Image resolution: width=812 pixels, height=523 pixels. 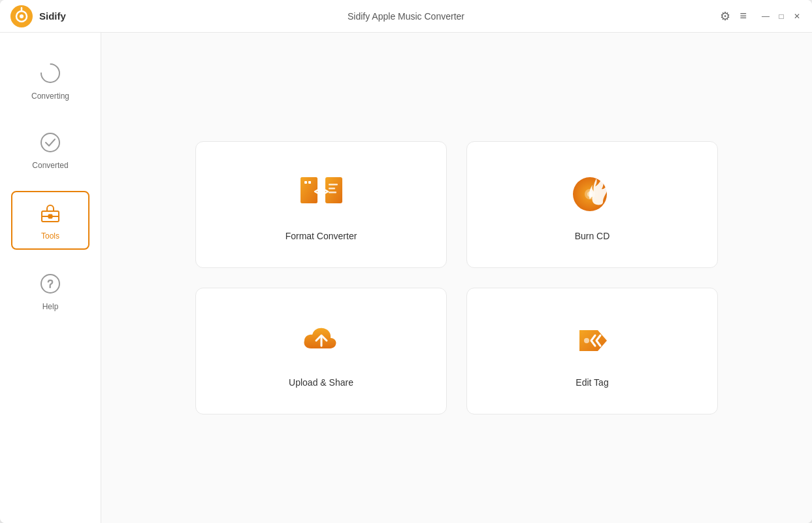 What do you see at coordinates (321, 351) in the screenshot?
I see `upload-share-card: Upload & Share` at bounding box center [321, 351].